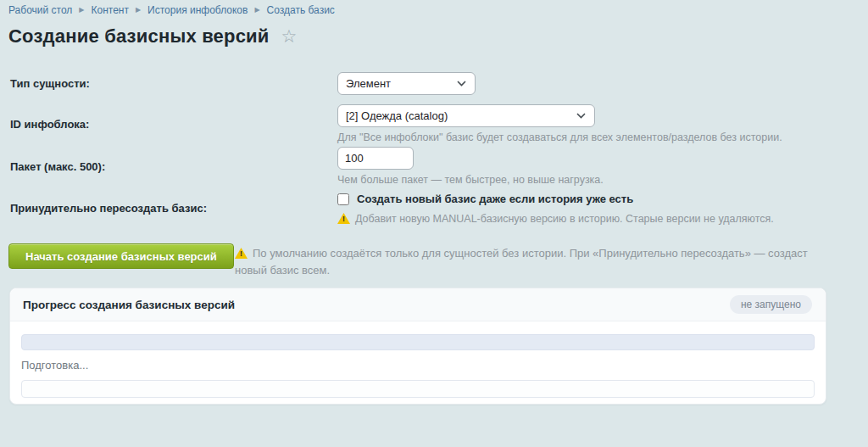  What do you see at coordinates (485, 198) in the screenshot?
I see `force-recreate-checkbox-row: Создать новый базис даже если история уж…` at bounding box center [485, 198].